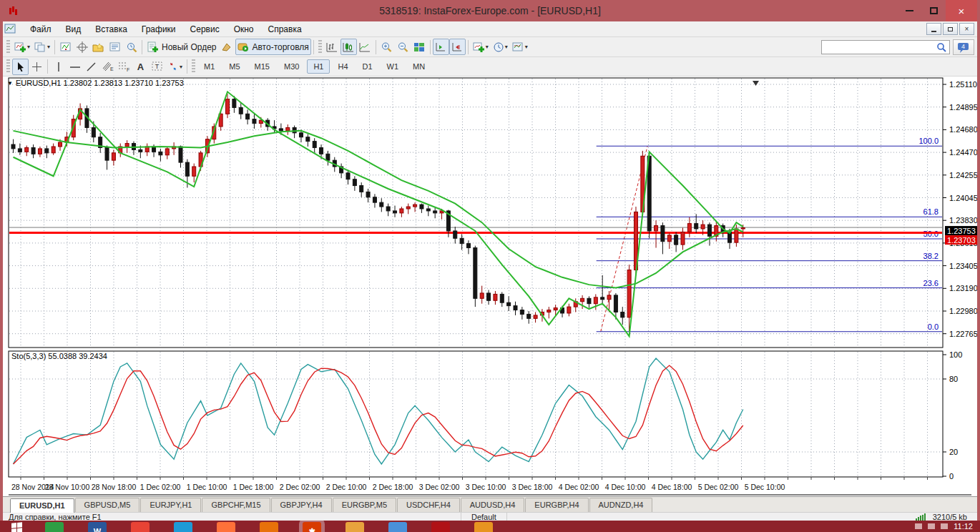  I want to click on chart-tab-4: GBPJPY,H4, so click(302, 505).